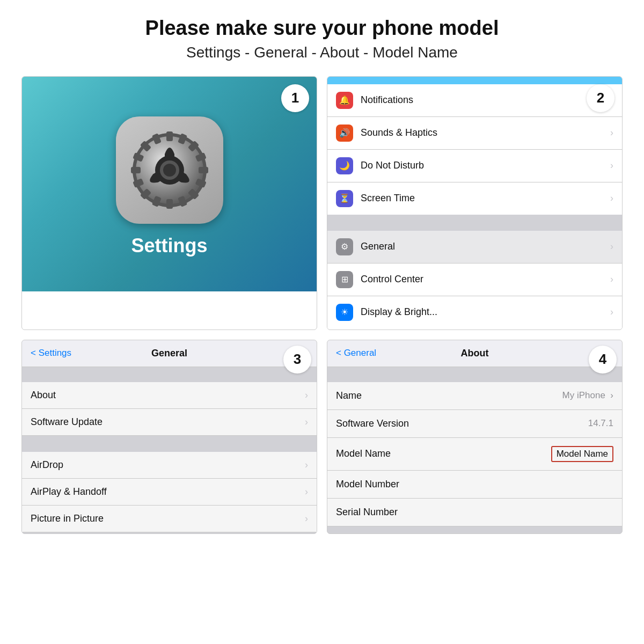 Image resolution: width=644 pixels, height=644 pixels. What do you see at coordinates (170, 422) in the screenshot?
I see `menu-item-software-update: Software Update ›` at bounding box center [170, 422].